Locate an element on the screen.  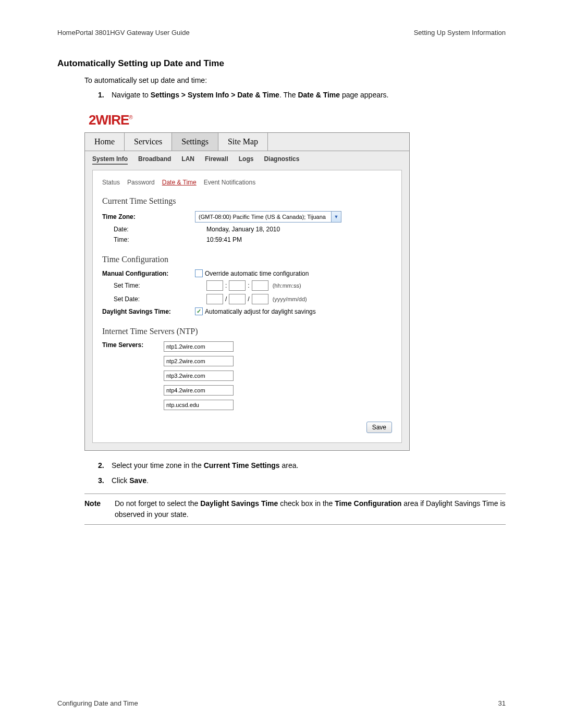
ttab-event-notifications: Event Notifications is located at coordinates (229, 182).